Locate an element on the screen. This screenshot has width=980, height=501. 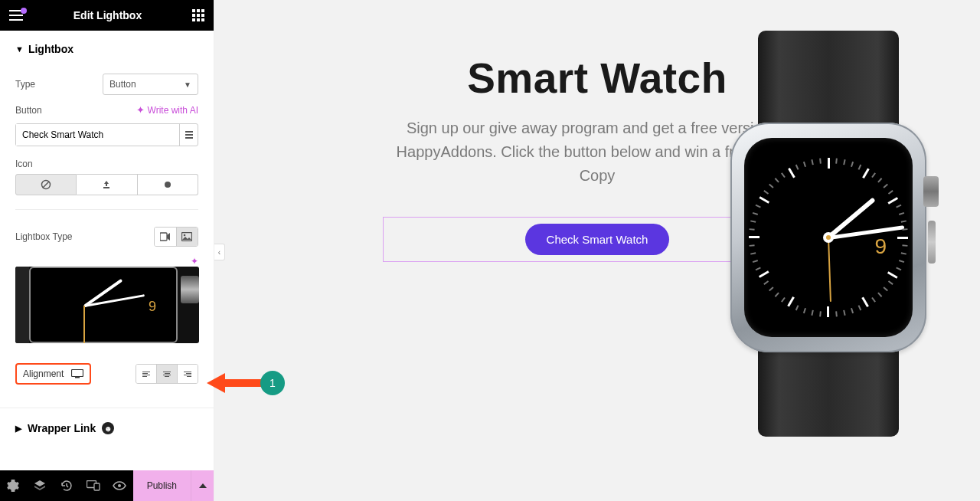
desktop-icon is located at coordinates (77, 374).